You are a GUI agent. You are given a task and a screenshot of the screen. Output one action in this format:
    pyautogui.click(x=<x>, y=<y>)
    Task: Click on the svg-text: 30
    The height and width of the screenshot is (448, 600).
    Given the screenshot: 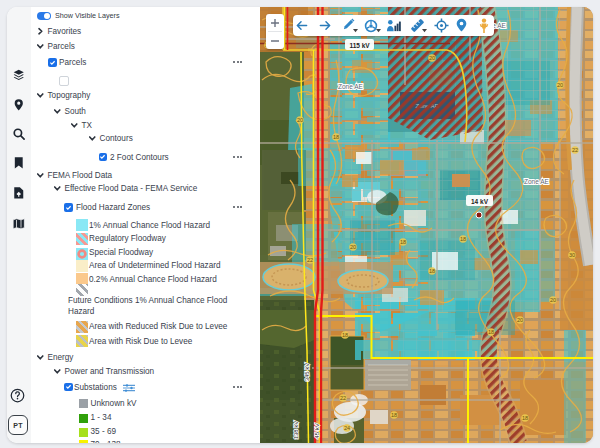 What is the action you would take?
    pyautogui.click(x=572, y=255)
    